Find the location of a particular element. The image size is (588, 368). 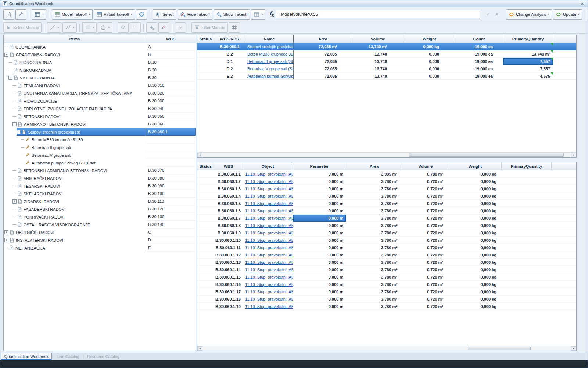

cell-name: Stupovi srednjih presjeka is located at coordinates (269, 47).